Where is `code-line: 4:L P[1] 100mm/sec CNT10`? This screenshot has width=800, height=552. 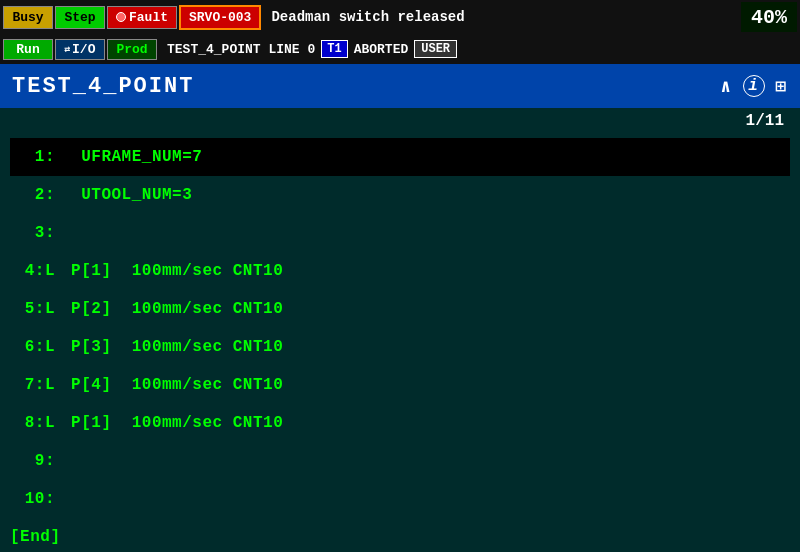
code-line: 4:L P[1] 100mm/sec CNT10 is located at coordinates (400, 271).